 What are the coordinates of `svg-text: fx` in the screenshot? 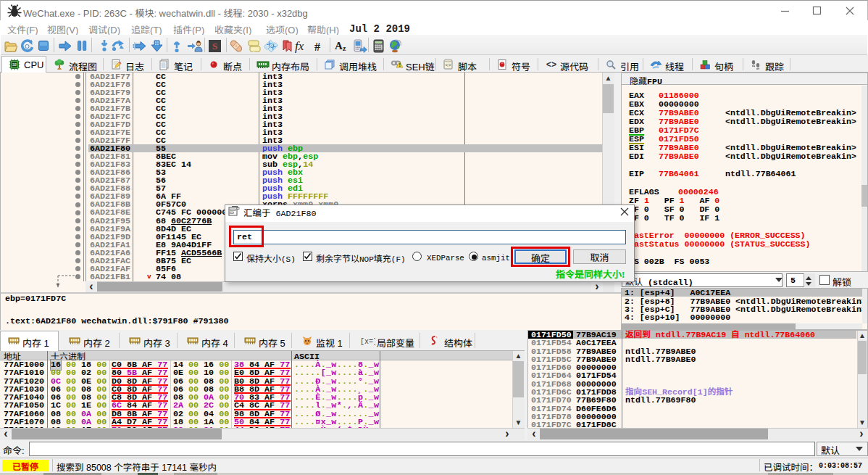 It's located at (300, 46).